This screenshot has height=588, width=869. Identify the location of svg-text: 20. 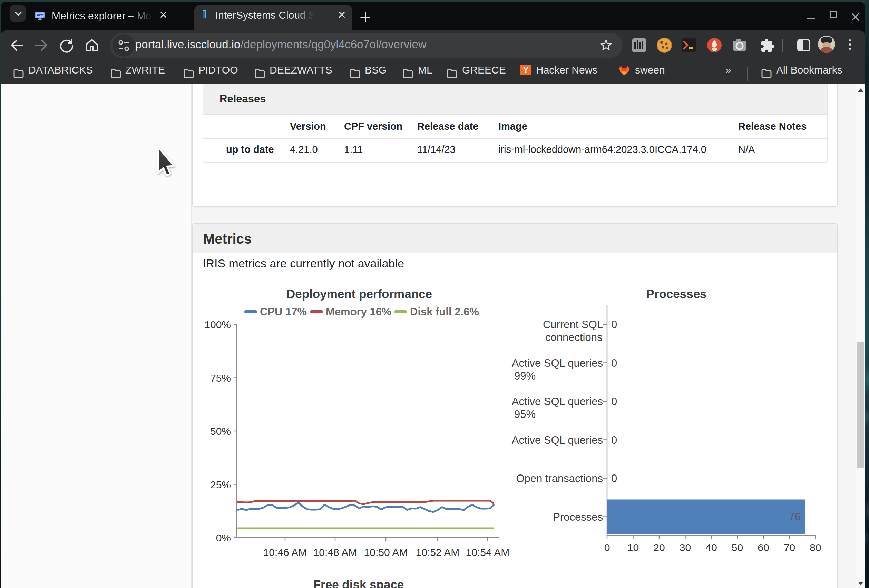
(659, 547).